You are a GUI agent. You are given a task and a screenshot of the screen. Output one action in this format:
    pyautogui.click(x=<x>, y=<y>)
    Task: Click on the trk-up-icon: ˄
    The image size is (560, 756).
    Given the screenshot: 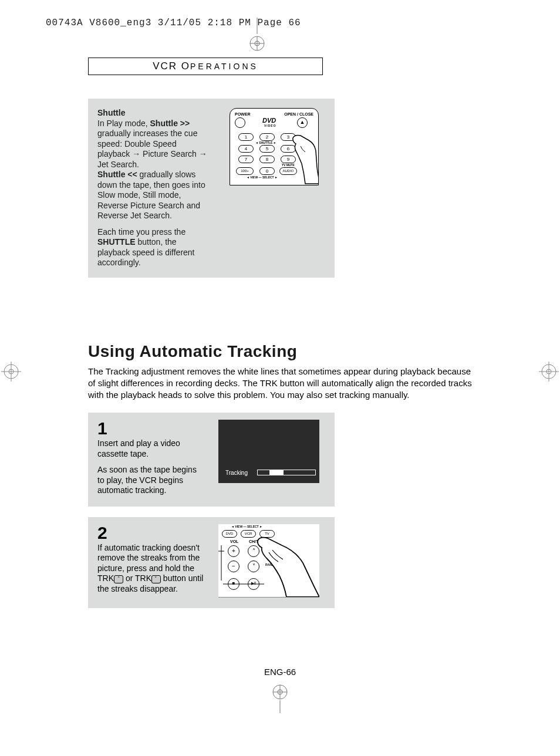 What is the action you would take?
    pyautogui.click(x=119, y=579)
    